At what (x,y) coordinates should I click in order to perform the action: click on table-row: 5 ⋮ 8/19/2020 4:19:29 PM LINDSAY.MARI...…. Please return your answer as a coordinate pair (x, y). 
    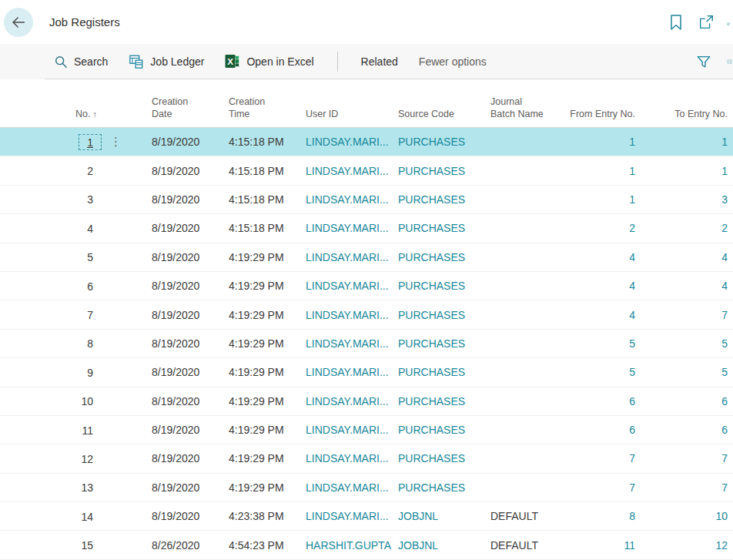
    Looking at the image, I should click on (366, 257).